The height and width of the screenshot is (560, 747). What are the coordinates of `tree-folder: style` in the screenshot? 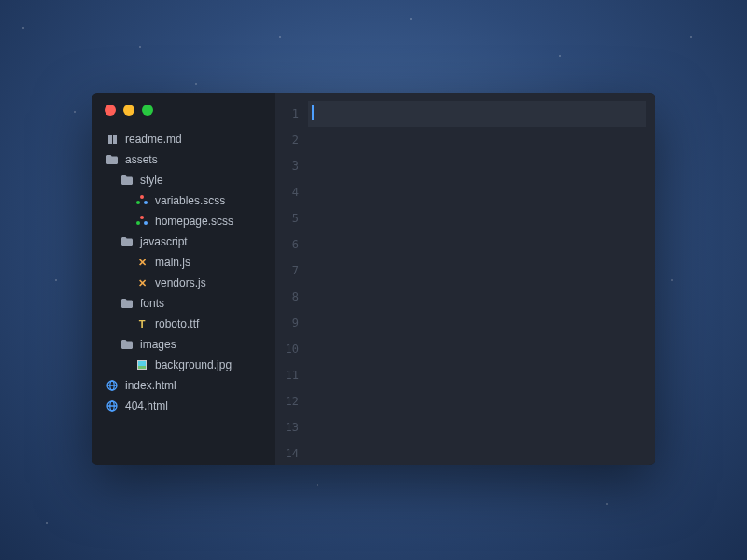 It's located at (183, 180).